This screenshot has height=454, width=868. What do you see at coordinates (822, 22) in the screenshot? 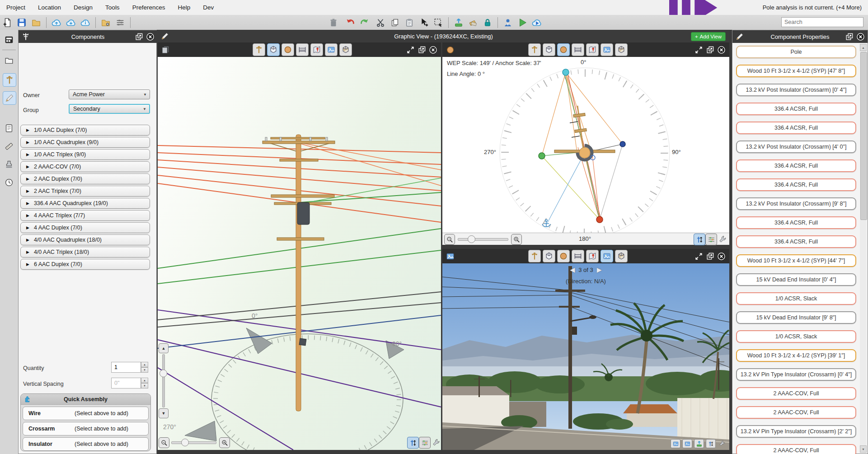
I see `search-input` at bounding box center [822, 22].